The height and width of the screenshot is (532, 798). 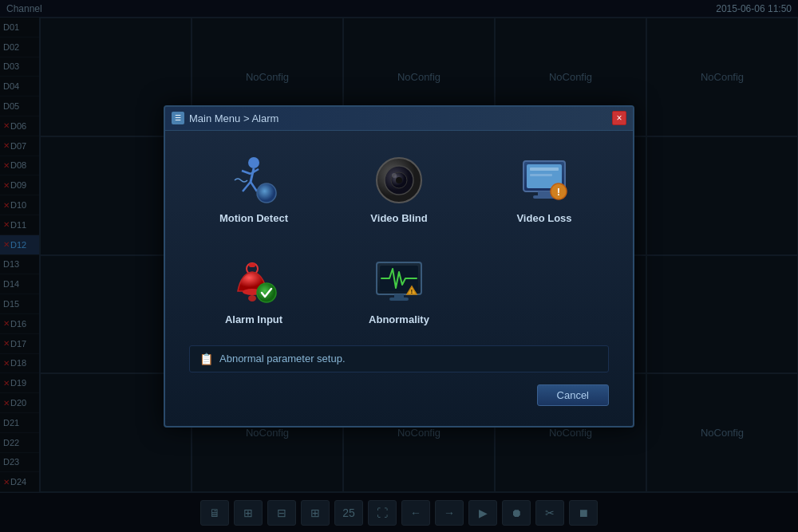 I want to click on motion-detect-item: Motion Detect, so click(x=254, y=190).